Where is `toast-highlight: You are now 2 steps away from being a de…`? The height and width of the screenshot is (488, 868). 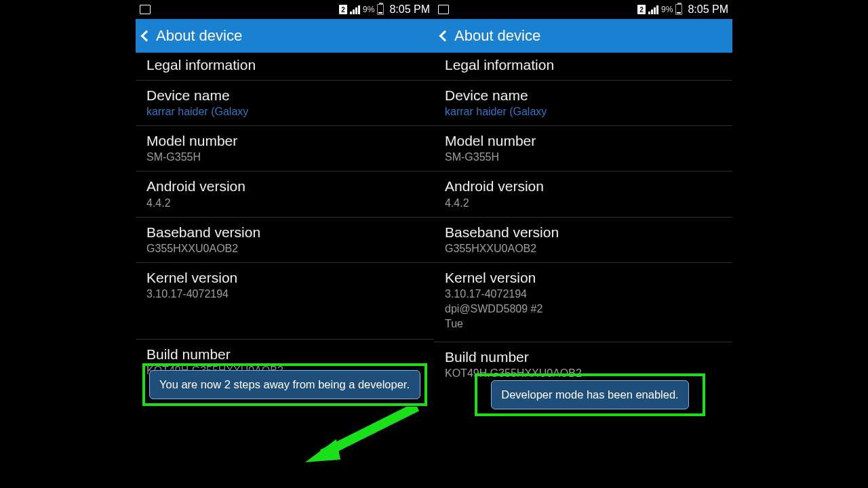
toast-highlight: You are now 2 steps away from being a de… is located at coordinates (285, 385).